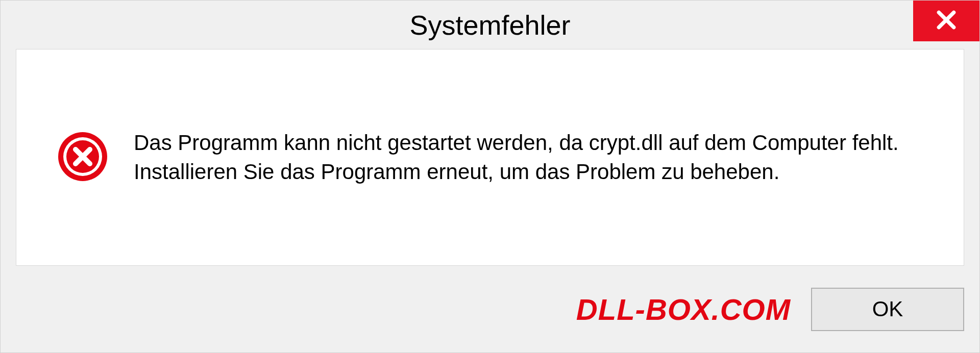 The width and height of the screenshot is (980, 353). I want to click on titlebar: Systemfehler, so click(490, 24).